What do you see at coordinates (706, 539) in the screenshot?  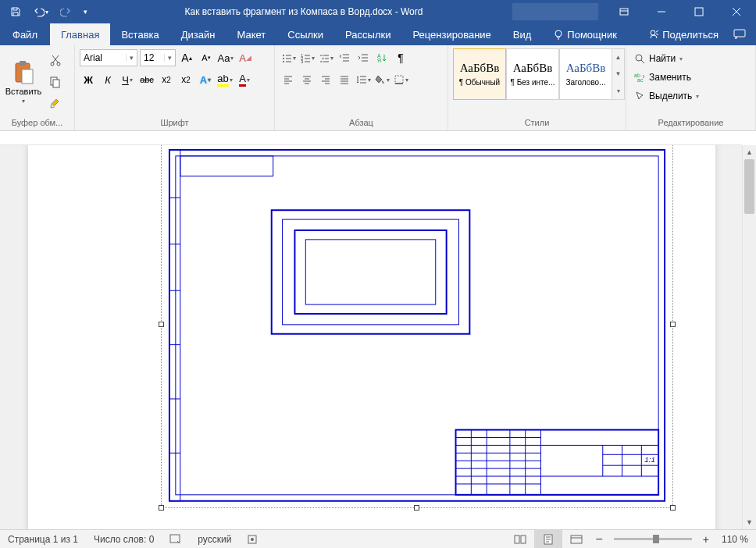 I see `zoom-in-button: +` at bounding box center [706, 539].